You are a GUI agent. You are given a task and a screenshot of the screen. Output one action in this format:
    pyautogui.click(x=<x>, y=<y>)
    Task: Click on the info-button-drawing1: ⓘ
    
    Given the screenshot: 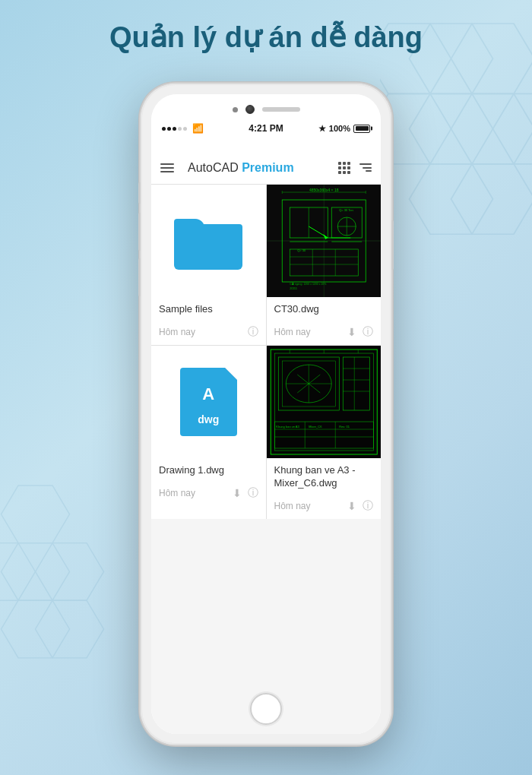 What is the action you would take?
    pyautogui.click(x=253, y=493)
    